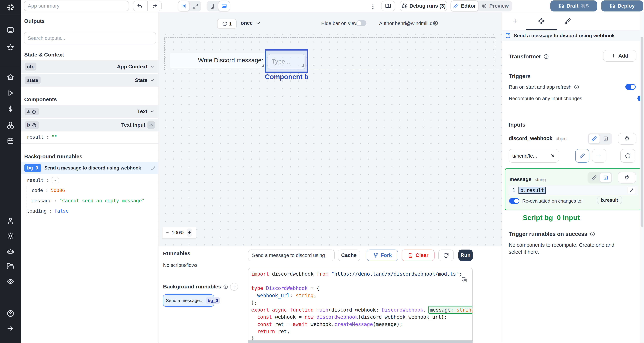 This screenshot has width=644, height=343. What do you see at coordinates (154, 6) in the screenshot?
I see `redo-button` at bounding box center [154, 6].